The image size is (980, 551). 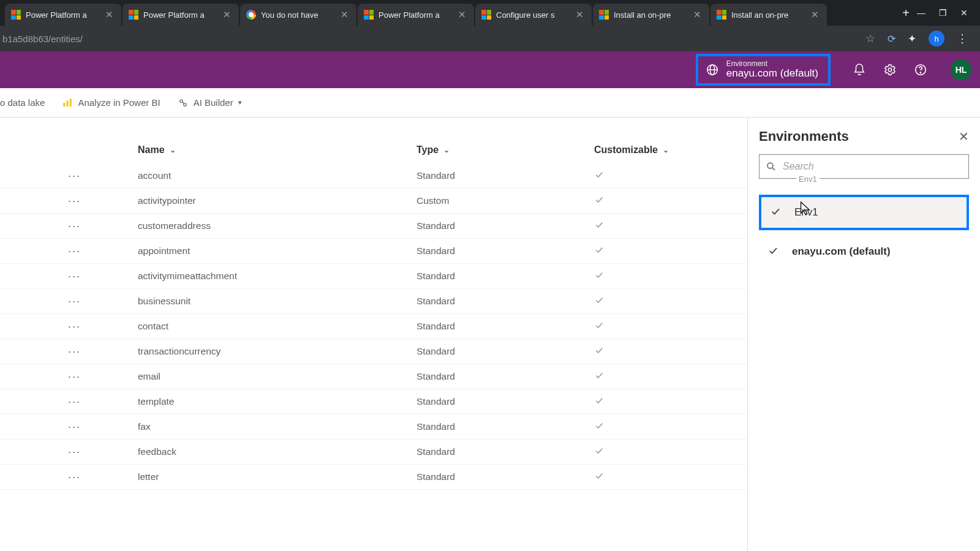 I want to click on column-header-name: Name ⌄, so click(x=257, y=150).